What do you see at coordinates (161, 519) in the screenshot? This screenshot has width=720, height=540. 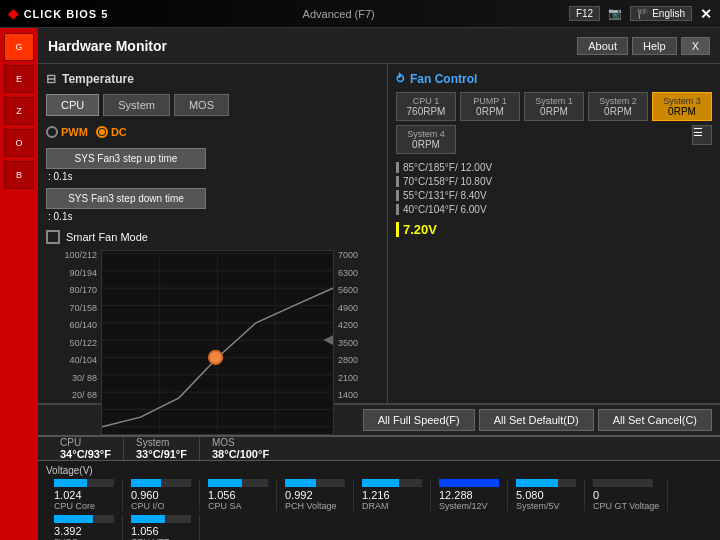 I see `cpu-vtt-bar-container` at bounding box center [161, 519].